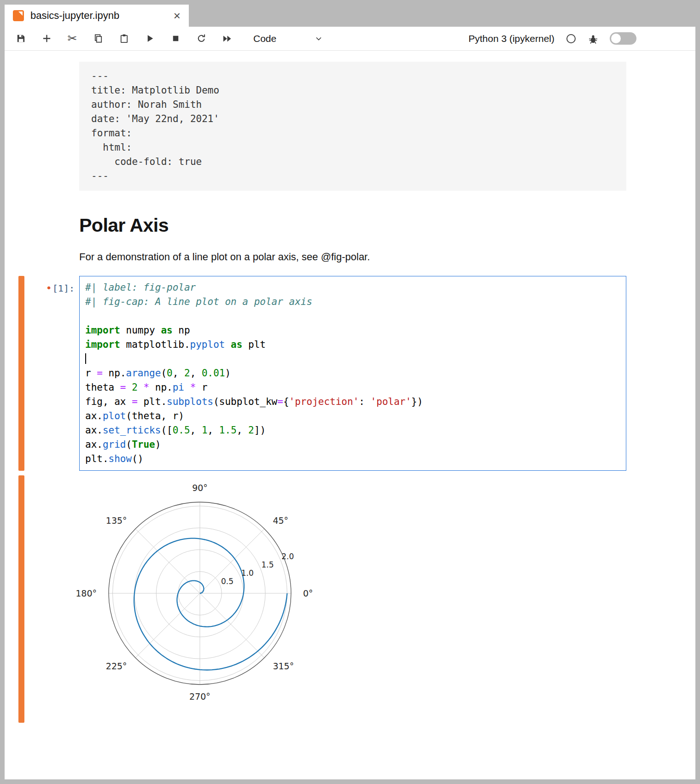 The height and width of the screenshot is (784, 700). Describe the element at coordinates (350, 39) in the screenshot. I see `notebook-toolbar: ✂` at that location.